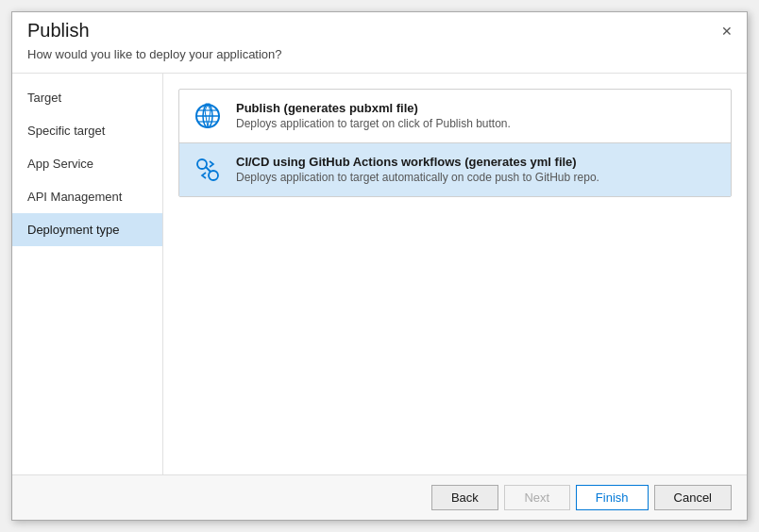 This screenshot has height=532, width=759. Describe the element at coordinates (417, 177) in the screenshot. I see `option-cicd-desc: Deploys application to target automatica…` at that location.